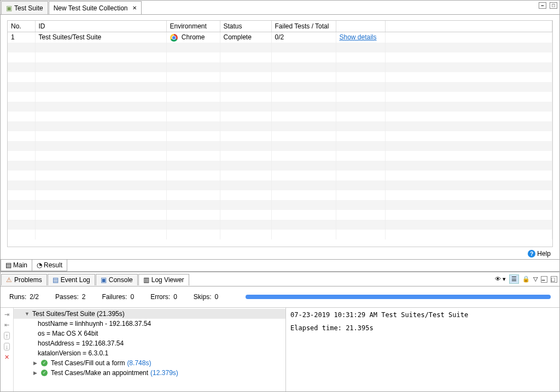 This screenshot has width=560, height=392. Describe the element at coordinates (135, 8) in the screenshot. I see `close-icon: ✕` at that location.